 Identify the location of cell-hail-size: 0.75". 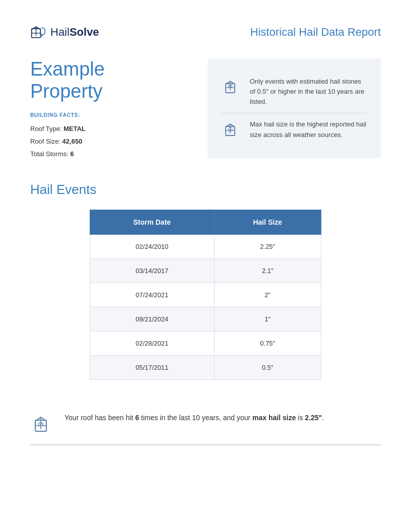
(267, 343).